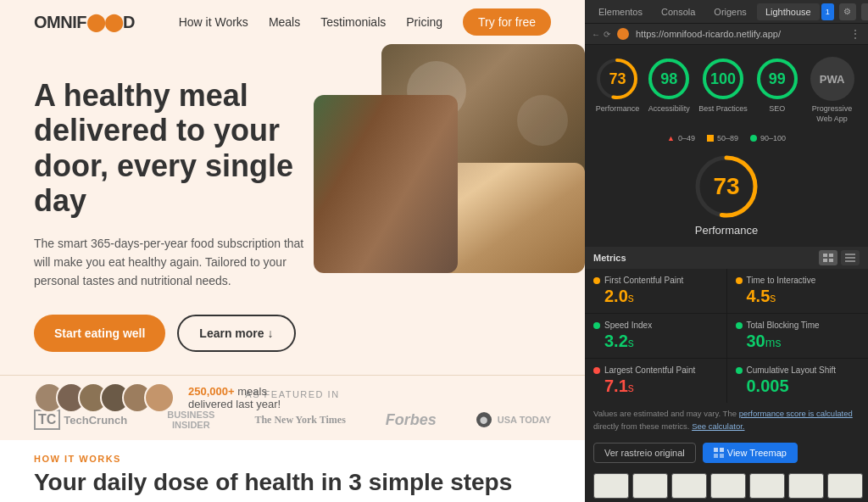  I want to click on big-performance-value: 73, so click(726, 187).